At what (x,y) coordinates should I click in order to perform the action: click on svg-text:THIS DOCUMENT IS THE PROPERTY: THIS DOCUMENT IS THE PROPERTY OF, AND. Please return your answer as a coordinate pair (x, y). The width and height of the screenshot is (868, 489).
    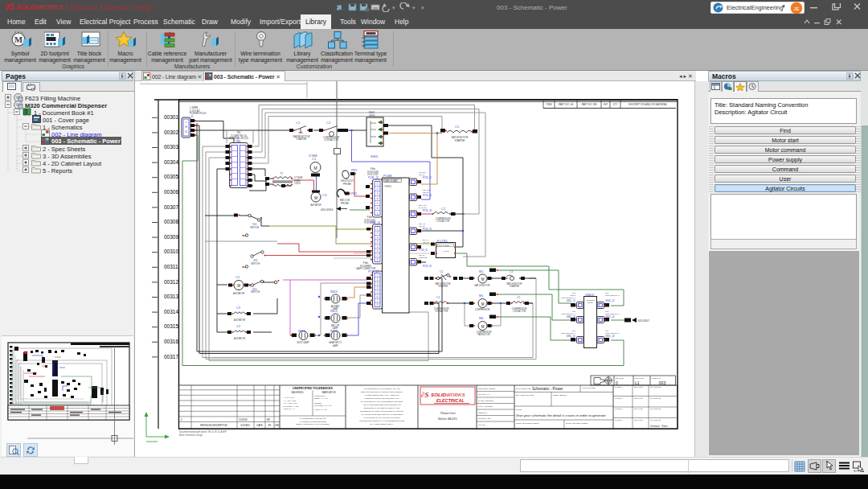
    Looking at the image, I should click on (382, 389).